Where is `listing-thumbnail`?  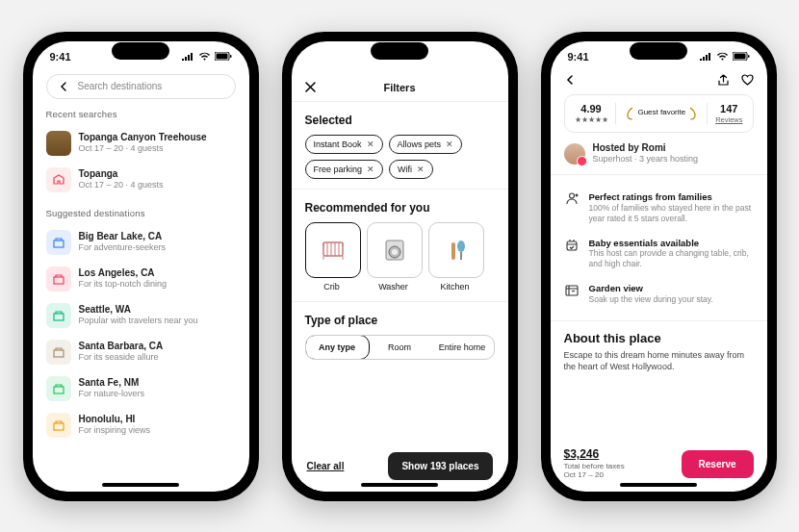
listing-thumbnail is located at coordinates (59, 143).